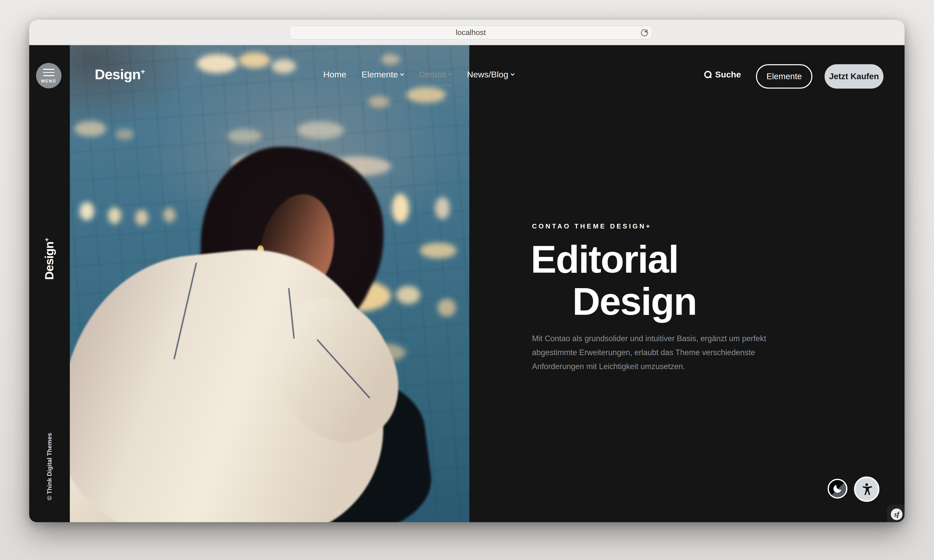 Image resolution: width=934 pixels, height=560 pixels. Describe the element at coordinates (467, 32) in the screenshot. I see `browser-toolbar: localhost +` at that location.